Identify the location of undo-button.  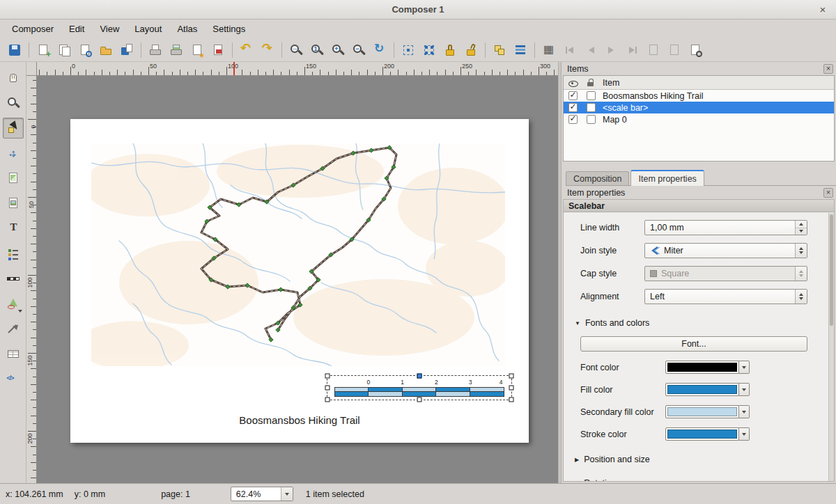
(247, 50).